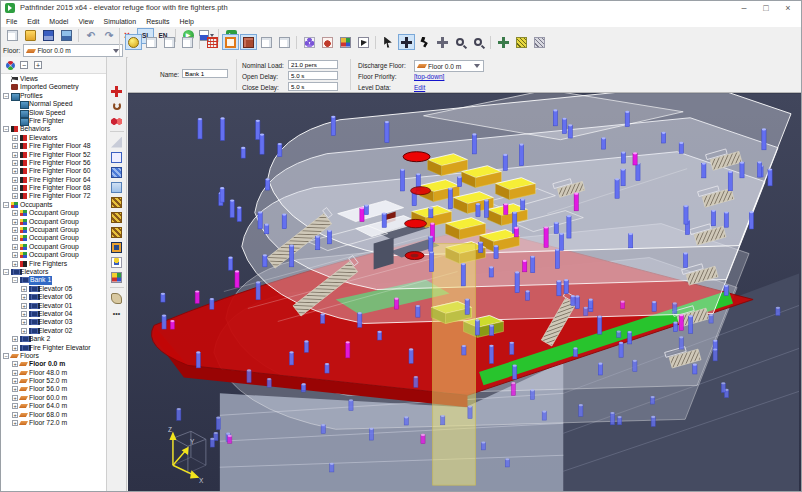  I want to click on tree-item-elevators: −Elevators, so click(54, 272).